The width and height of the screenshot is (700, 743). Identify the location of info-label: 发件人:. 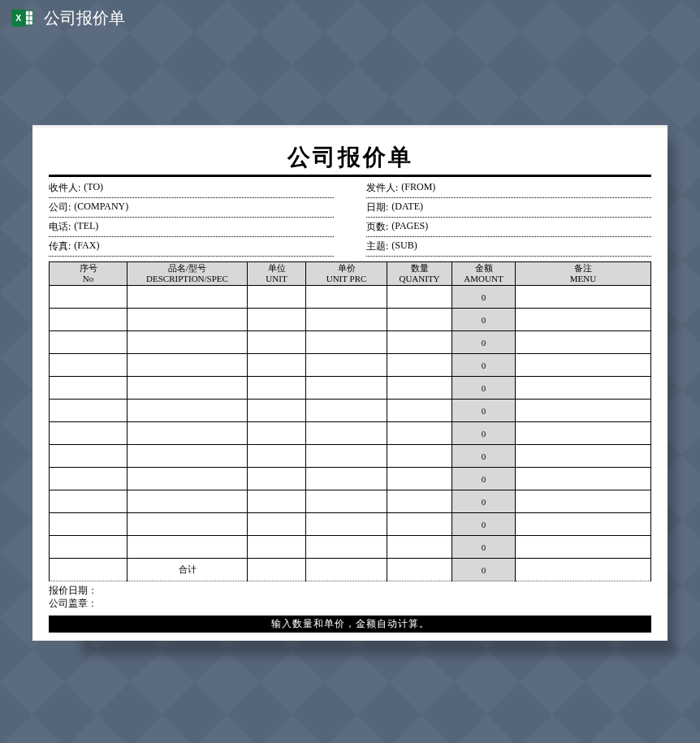
(382, 188).